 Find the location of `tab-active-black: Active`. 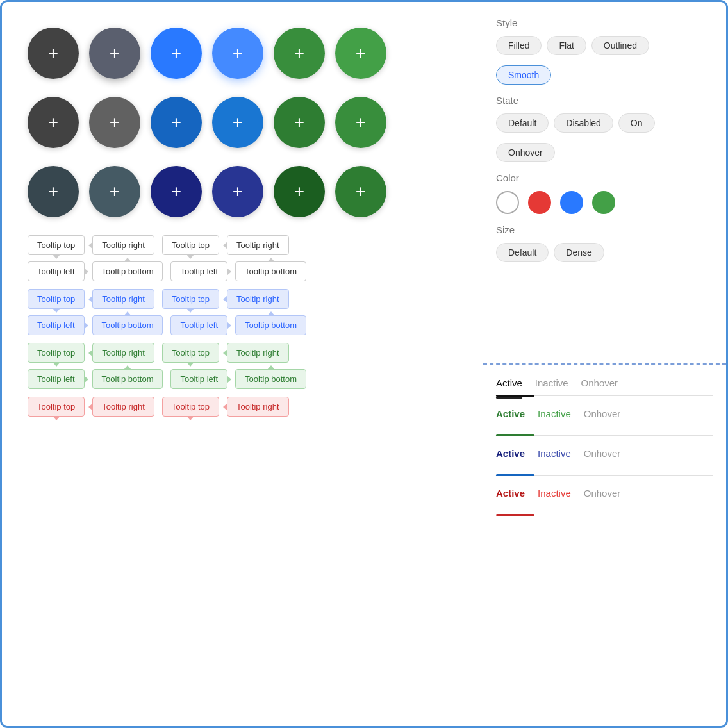

tab-active-black: Active is located at coordinates (509, 385).